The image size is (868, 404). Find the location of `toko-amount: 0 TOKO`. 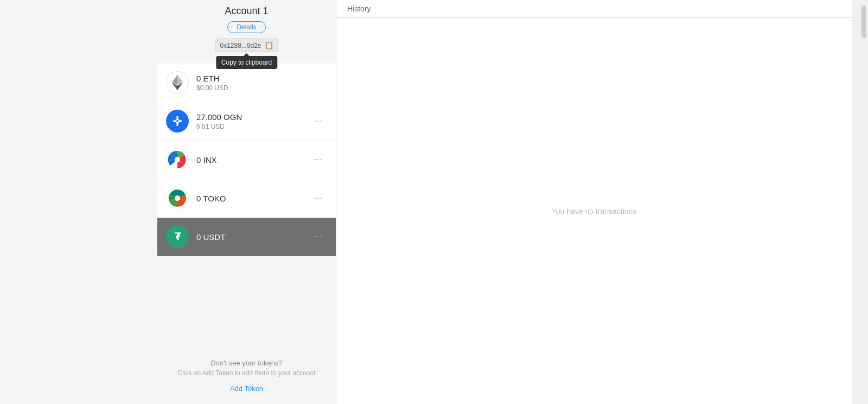

toko-amount: 0 TOKO is located at coordinates (253, 199).